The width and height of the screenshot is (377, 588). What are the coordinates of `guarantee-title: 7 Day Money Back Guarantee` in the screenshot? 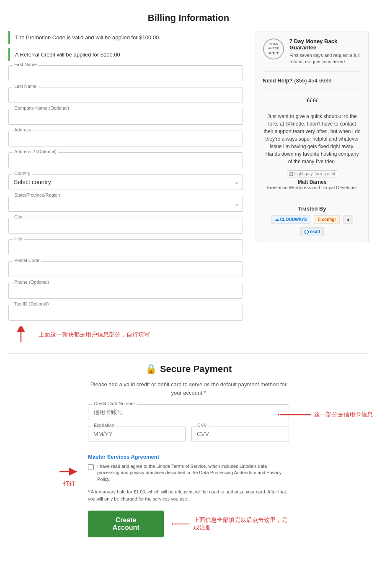 It's located at (325, 44).